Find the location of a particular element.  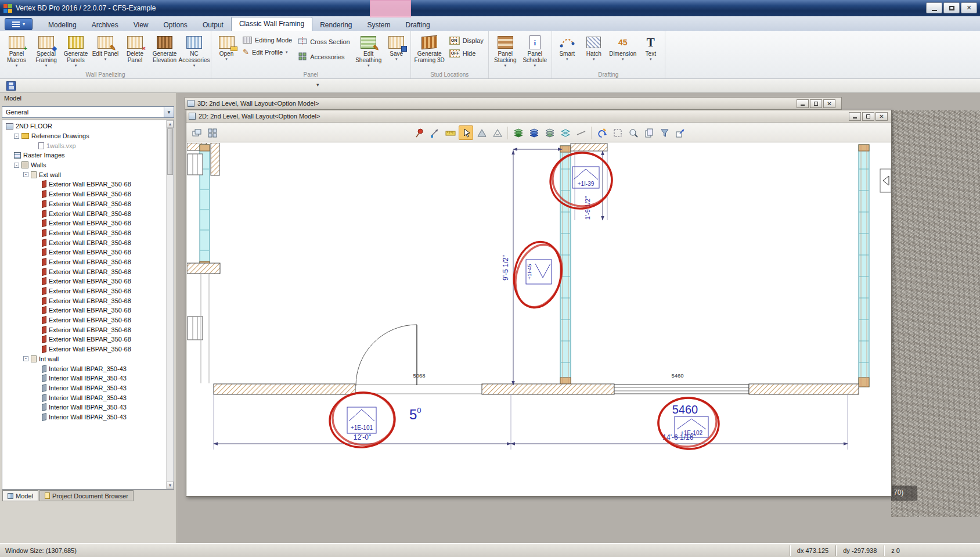

window-2d-close-button: ✕ is located at coordinates (881, 116).